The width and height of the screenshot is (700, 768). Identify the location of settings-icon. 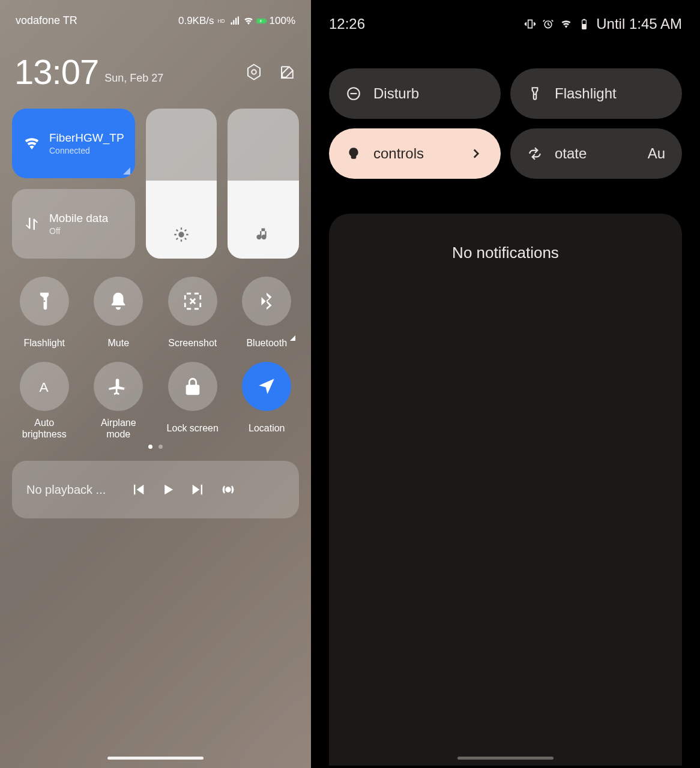
(254, 72).